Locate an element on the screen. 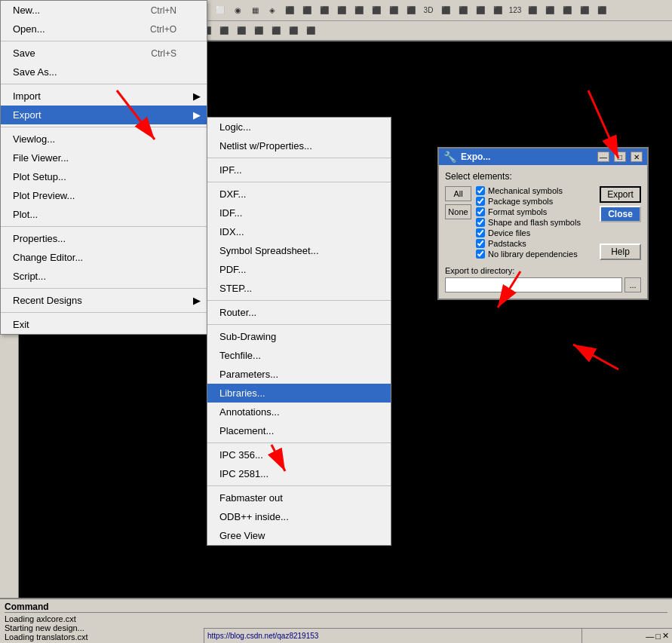 This screenshot has width=672, height=643. submenu-idx: IDX... is located at coordinates (299, 232).